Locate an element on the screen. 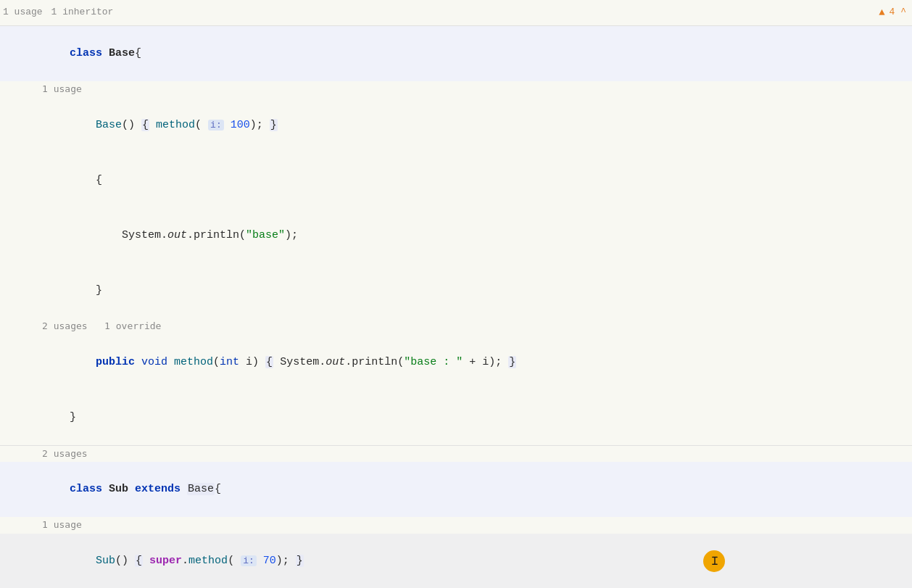  line-content: { is located at coordinates (470, 181).